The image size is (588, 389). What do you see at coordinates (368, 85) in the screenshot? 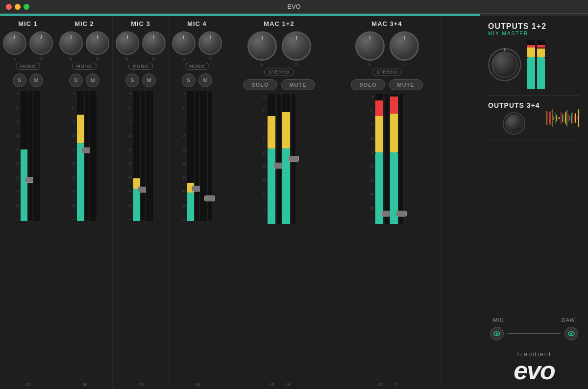
I see `mac34-solo-btn: SOLO` at bounding box center [368, 85].